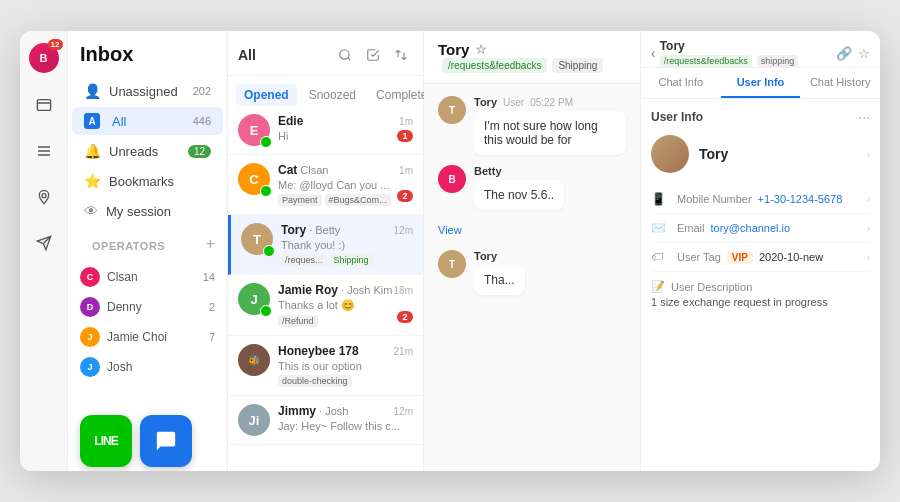 The height and width of the screenshot is (502, 900). I want to click on tab-chat-history: Chat History, so click(840, 83).